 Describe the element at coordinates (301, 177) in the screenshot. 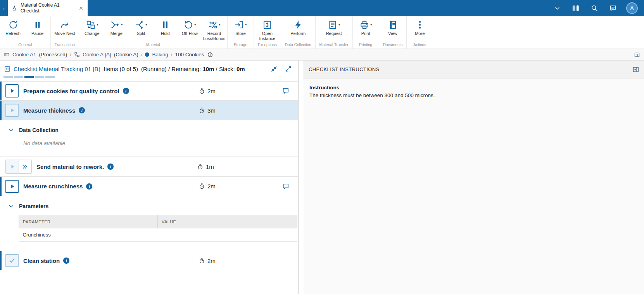

I see `panel-gutter` at that location.